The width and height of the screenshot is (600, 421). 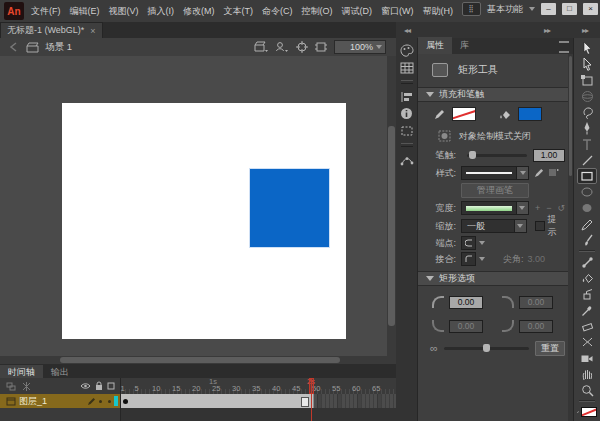 What do you see at coordinates (258, 386) in the screenshot?
I see `timeline-ruler: 1 5 10 15 20 25 30 35 40 45 50 55 60 65 …` at bounding box center [258, 386].